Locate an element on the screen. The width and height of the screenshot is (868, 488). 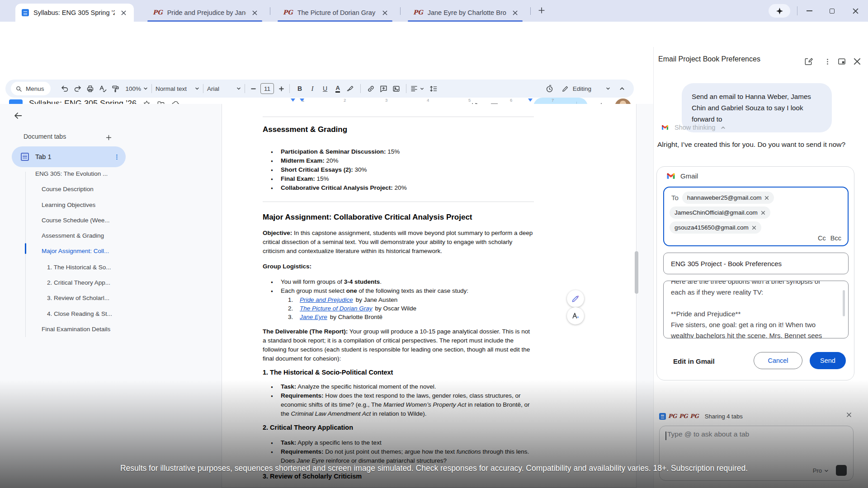
window-maximize-button is located at coordinates (832, 11).